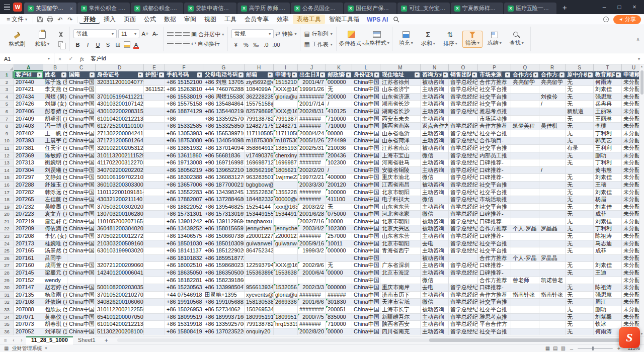 Image resolution: width=644 pixels, height=352 pixels. I want to click on align-center-icon, so click(178, 44).